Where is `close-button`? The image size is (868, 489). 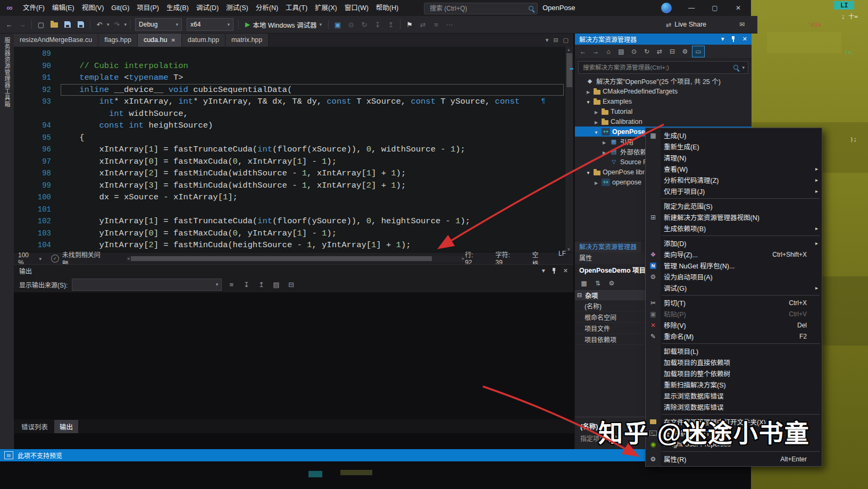 close-button is located at coordinates (738, 8).